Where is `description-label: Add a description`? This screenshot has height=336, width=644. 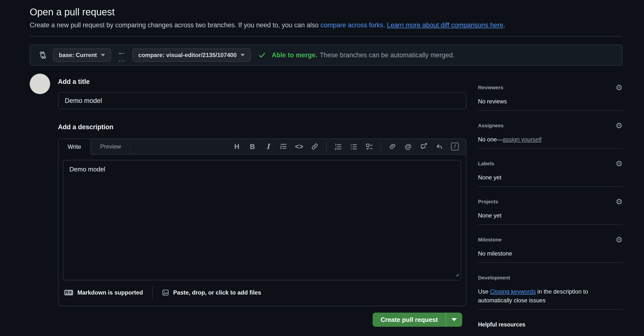
description-label: Add a description is located at coordinates (262, 127).